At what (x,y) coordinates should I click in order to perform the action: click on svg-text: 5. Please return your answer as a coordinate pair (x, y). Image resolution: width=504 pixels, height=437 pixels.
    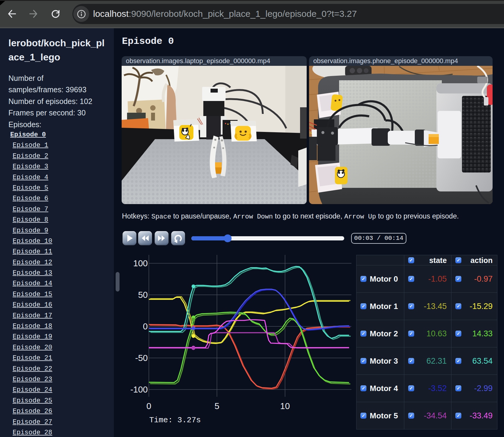
    Looking at the image, I should click on (217, 406).